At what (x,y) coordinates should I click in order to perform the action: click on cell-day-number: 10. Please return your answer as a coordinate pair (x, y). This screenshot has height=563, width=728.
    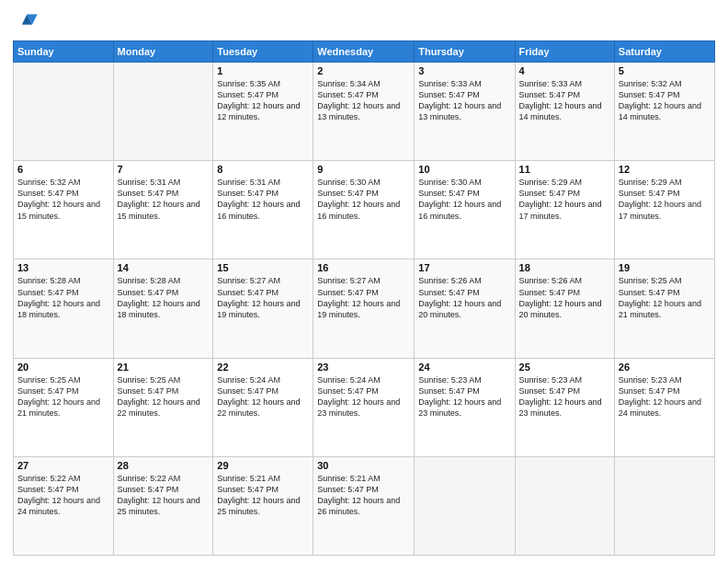
    Looking at the image, I should click on (464, 169).